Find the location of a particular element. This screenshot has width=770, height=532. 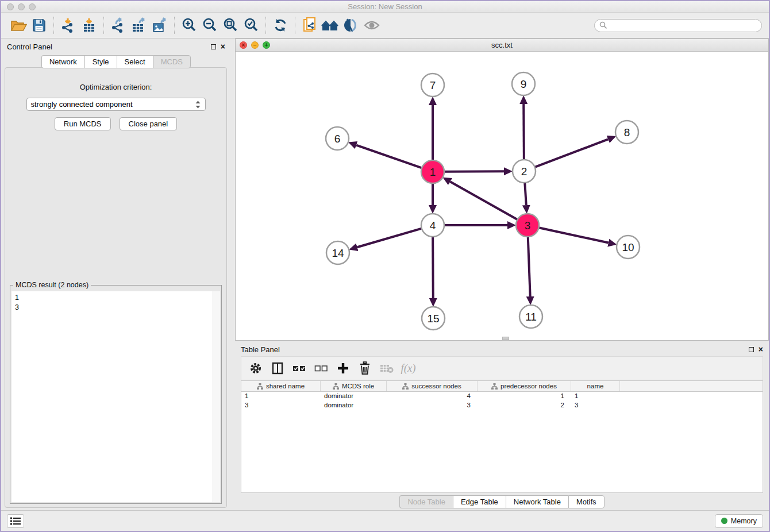

mcds-result-title: MCDS result (2 nodes) is located at coordinates (52, 285).